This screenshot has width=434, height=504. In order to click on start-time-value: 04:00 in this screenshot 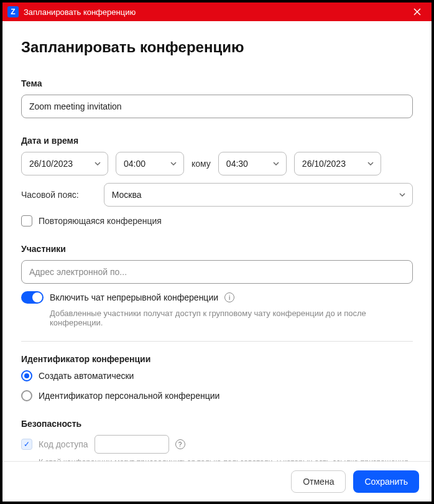, I will do `click(134, 164)`.